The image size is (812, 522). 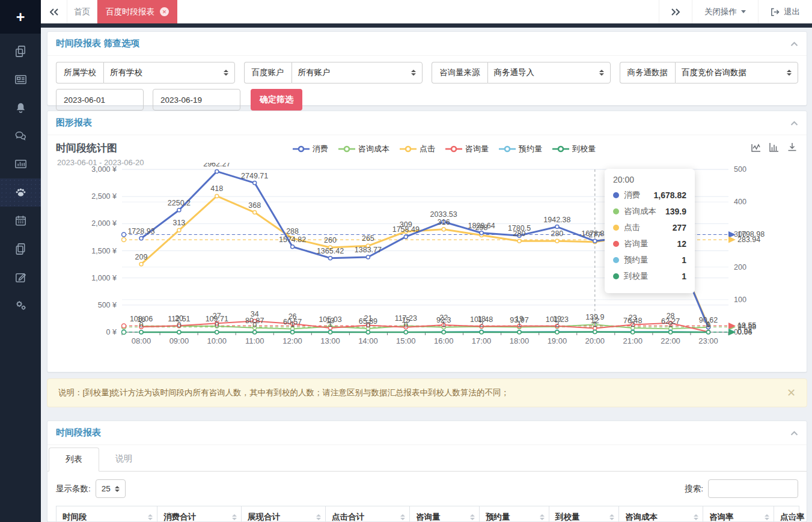 What do you see at coordinates (74, 460) in the screenshot?
I see `table-tab-列表: 列表` at bounding box center [74, 460].